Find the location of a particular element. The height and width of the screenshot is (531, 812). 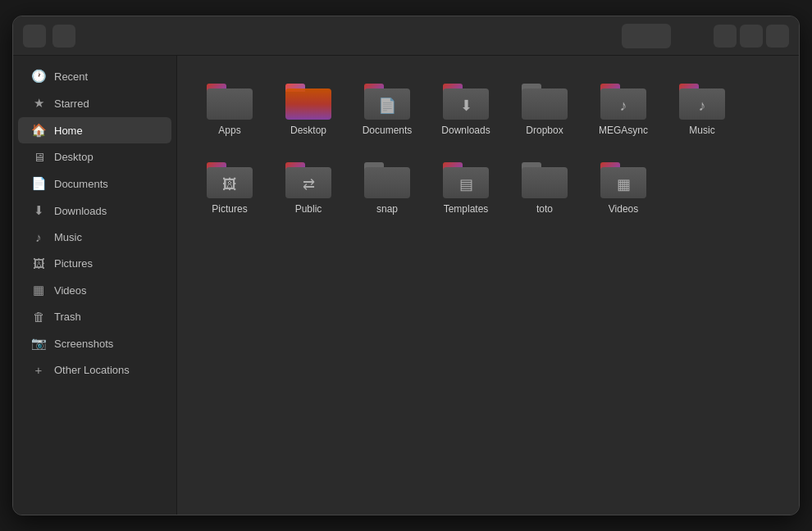

folder-inner-icon-templates: ▤ is located at coordinates (466, 184).